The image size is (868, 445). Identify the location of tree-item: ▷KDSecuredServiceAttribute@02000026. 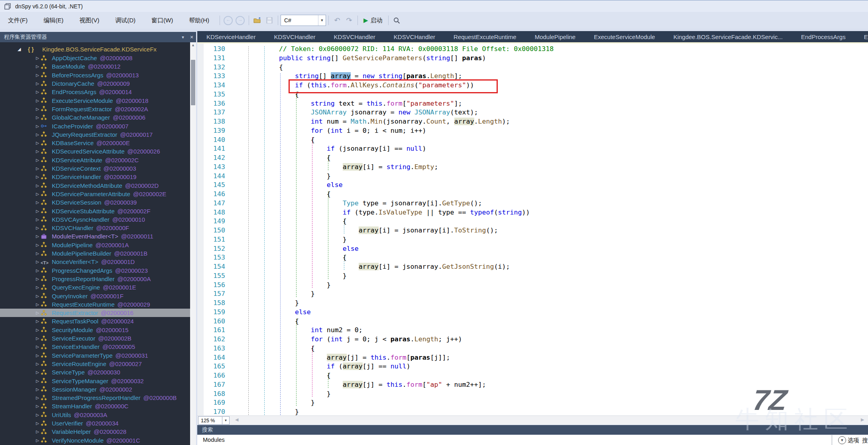
(95, 152).